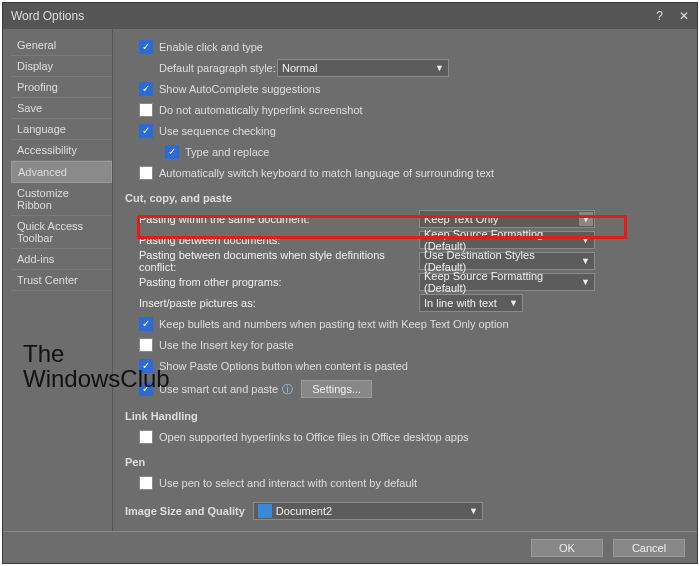  Describe the element at coordinates (414, 345) in the screenshot. I see `insert-key-row: Use the Insert key for paste` at that location.